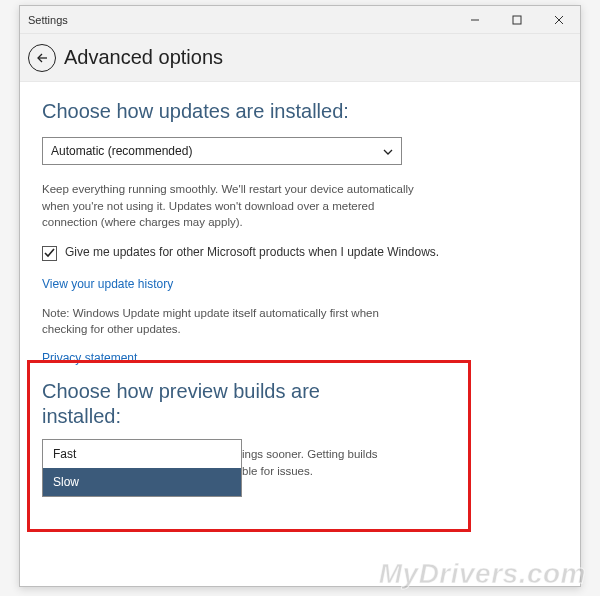 Image resolution: width=600 pixels, height=596 pixels. Describe the element at coordinates (517, 20) in the screenshot. I see `maximize-button` at that location.